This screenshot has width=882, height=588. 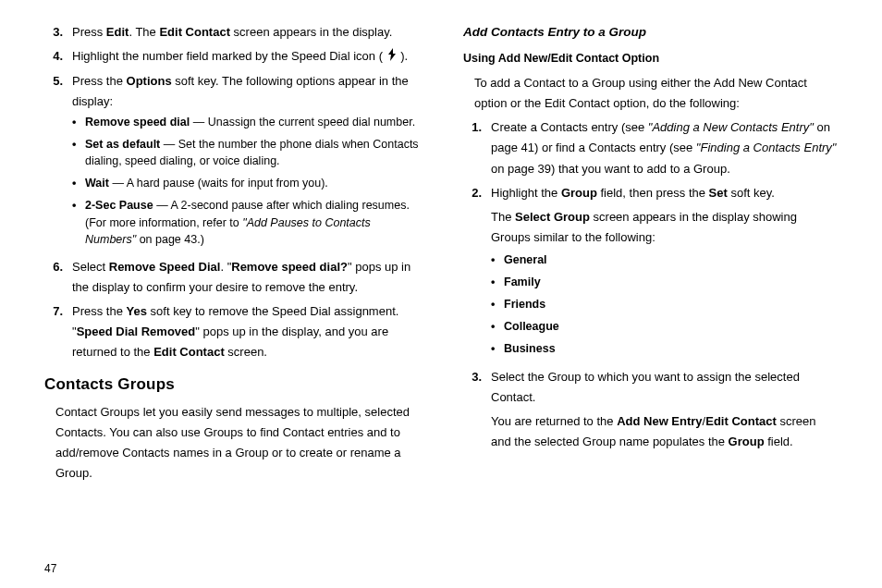 I want to click on bold: Remove speed dial, so click(x=137, y=122).